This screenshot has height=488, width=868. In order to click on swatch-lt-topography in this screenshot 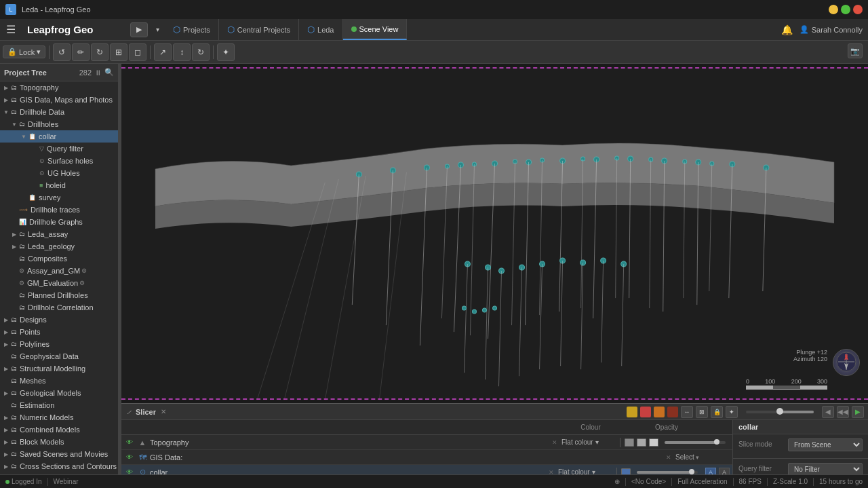, I will do `click(654, 443)`.